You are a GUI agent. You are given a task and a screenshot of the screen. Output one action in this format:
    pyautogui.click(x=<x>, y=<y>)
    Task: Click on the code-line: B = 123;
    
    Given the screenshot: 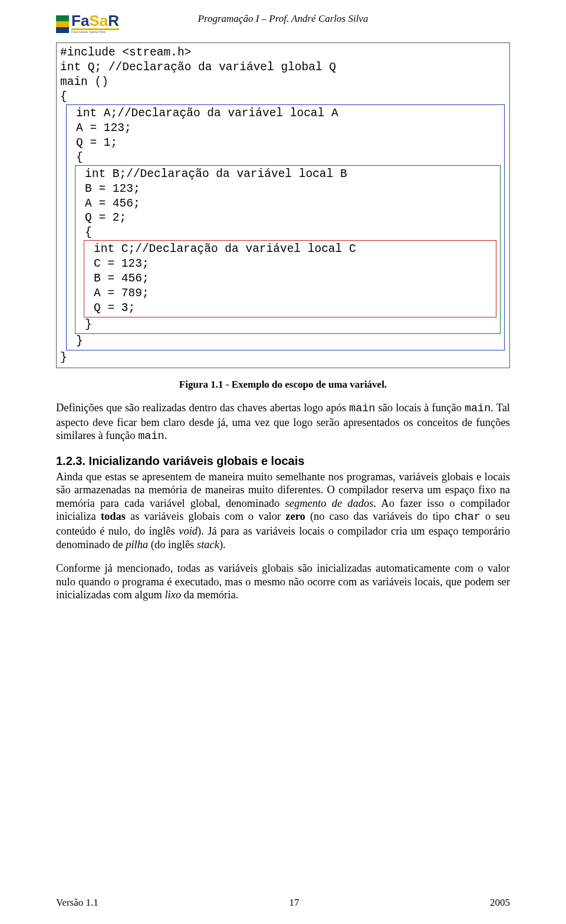 What is the action you would take?
    pyautogui.click(x=288, y=189)
    